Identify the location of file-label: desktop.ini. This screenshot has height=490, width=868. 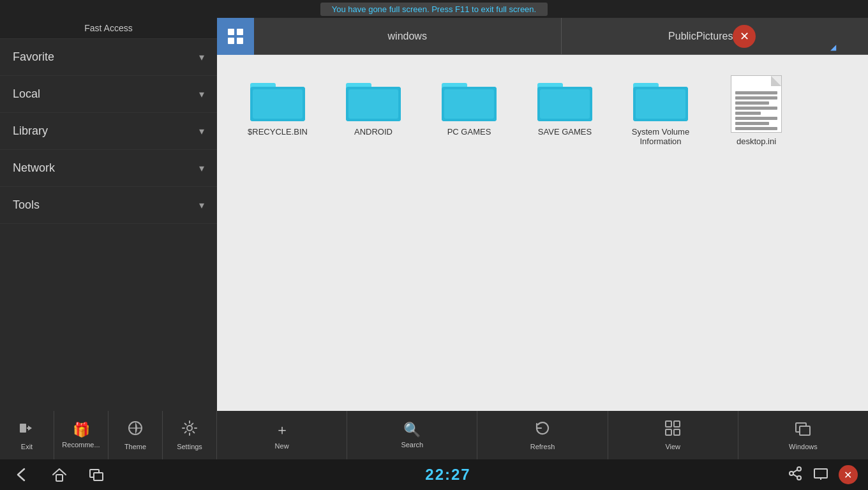
(756, 142).